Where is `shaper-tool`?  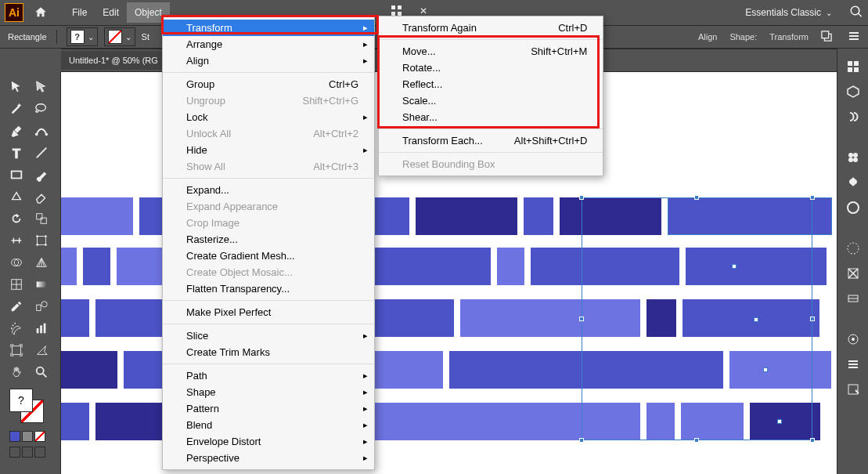
shaper-tool is located at coordinates (16, 197).